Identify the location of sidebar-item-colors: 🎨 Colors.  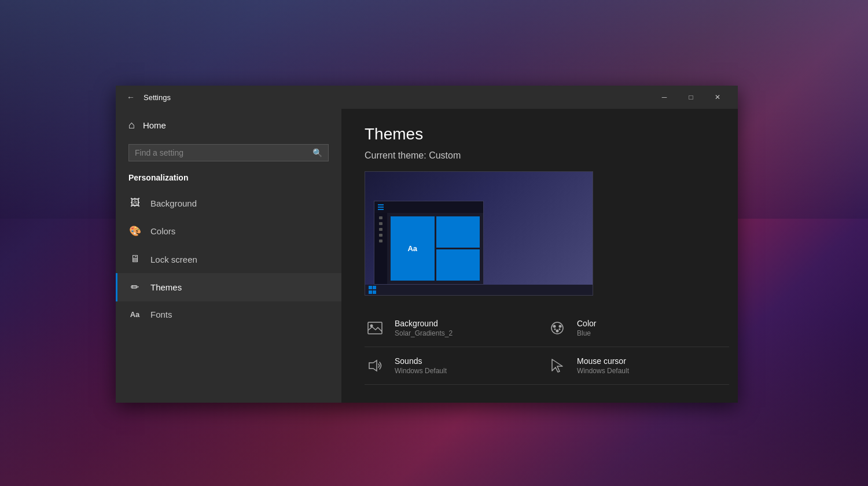
(229, 231).